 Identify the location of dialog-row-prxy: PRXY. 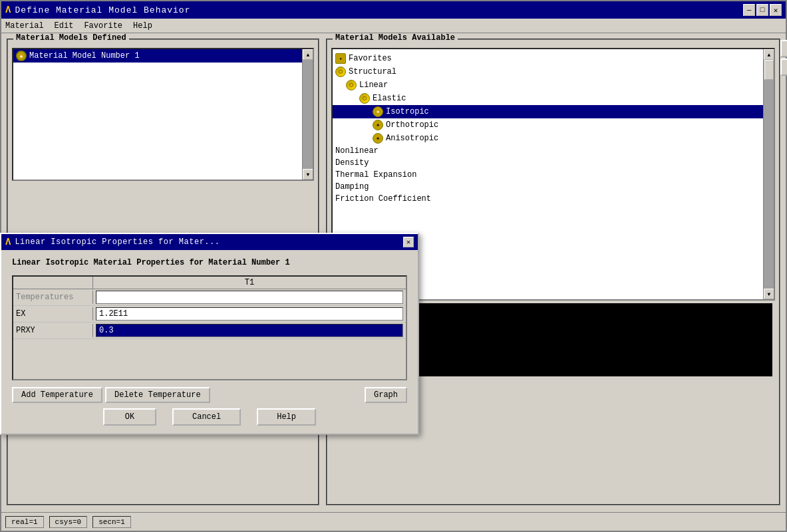
(210, 331).